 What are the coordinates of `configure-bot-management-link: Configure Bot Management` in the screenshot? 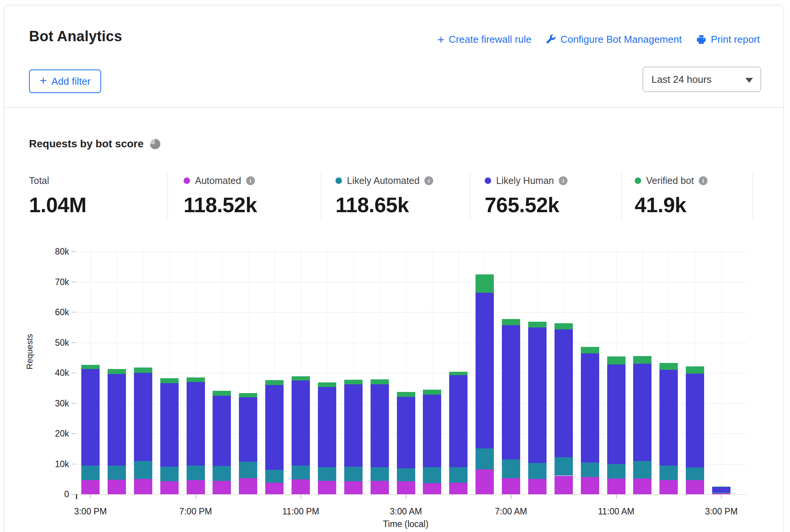 It's located at (614, 40).